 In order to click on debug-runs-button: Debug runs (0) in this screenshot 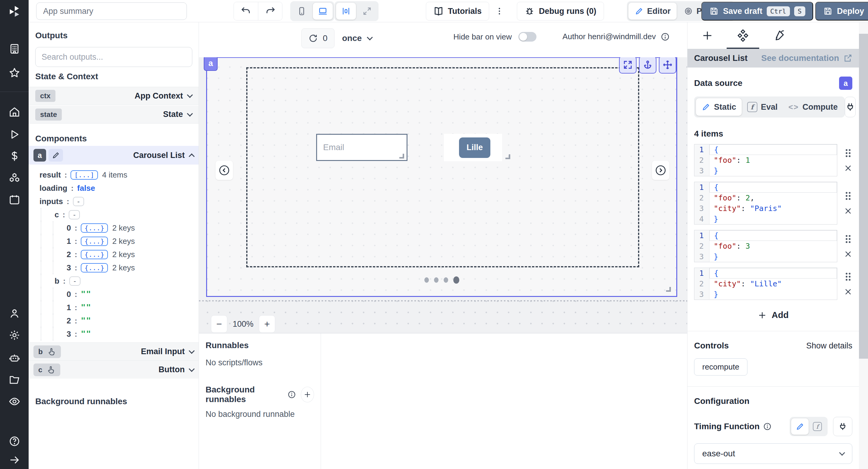, I will do `click(560, 11)`.